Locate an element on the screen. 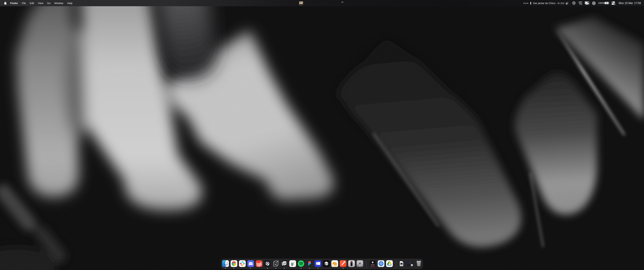 The width and height of the screenshot is (644, 270). svg-text: raycast is located at coordinates (372, 265).